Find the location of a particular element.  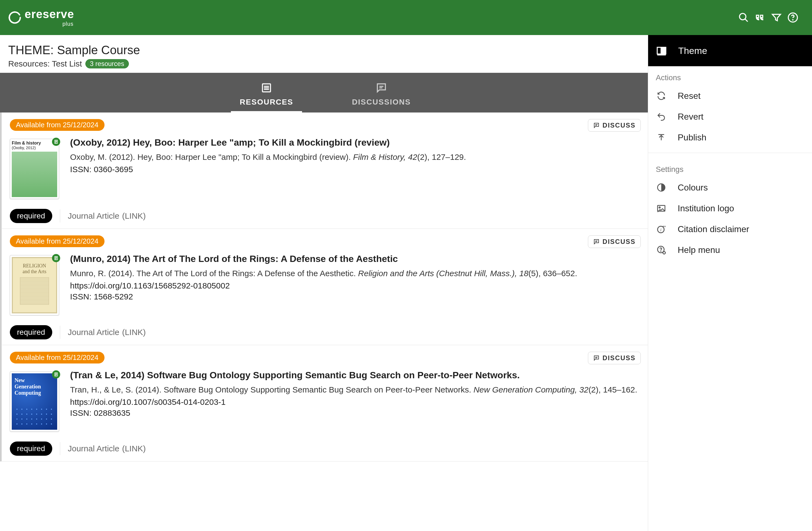

sidebar-item-label: Institution logo is located at coordinates (706, 209).